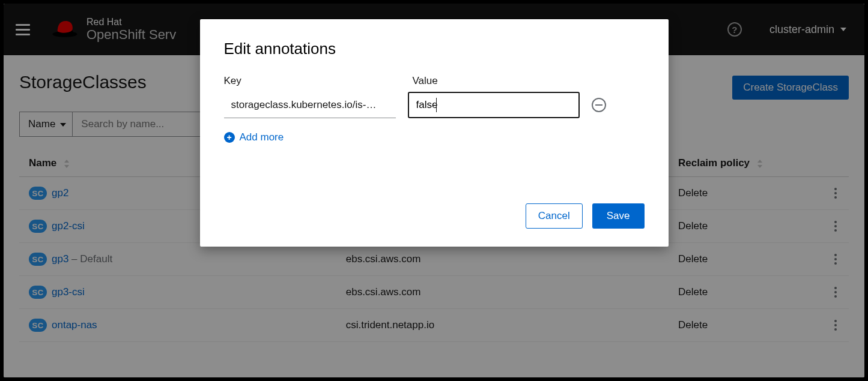 The height and width of the screenshot is (381, 868). I want to click on annotation-row, so click(434, 105).